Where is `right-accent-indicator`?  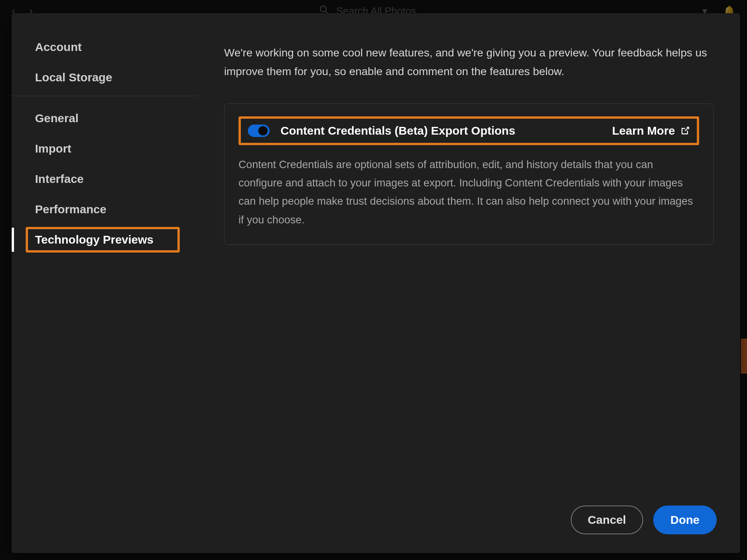
right-accent-indicator is located at coordinates (744, 356).